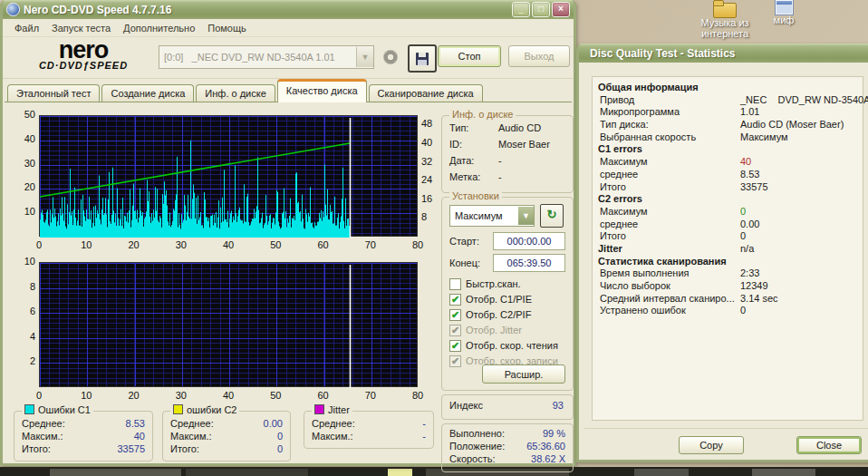 This screenshot has width=868, height=476. Describe the element at coordinates (493, 284) in the screenshot. I see `checkbox-label: Быстр.скан.` at that location.